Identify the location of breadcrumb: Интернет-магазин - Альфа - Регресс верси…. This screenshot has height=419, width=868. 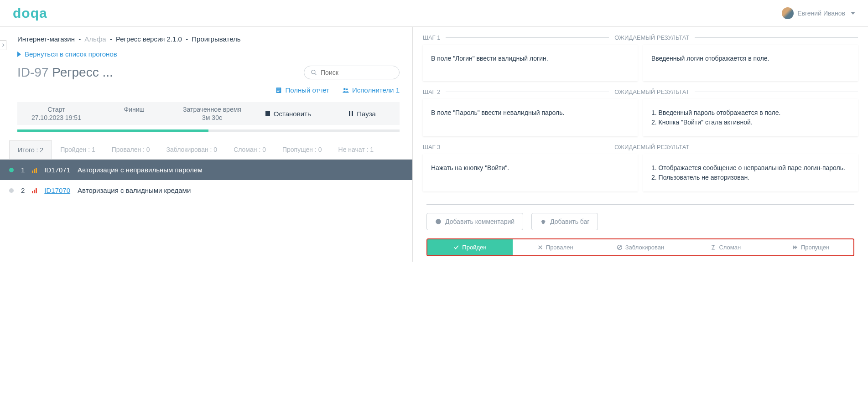
(206, 36).